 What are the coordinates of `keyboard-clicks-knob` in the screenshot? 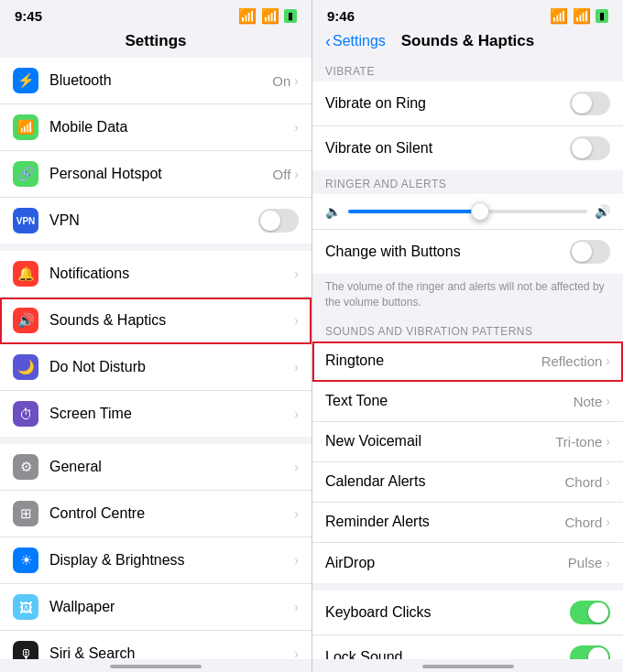 It's located at (598, 612).